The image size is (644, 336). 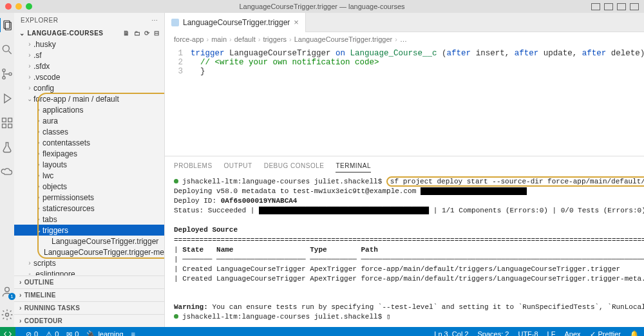 I want to click on tree-item: ›lwc, so click(x=89, y=175).